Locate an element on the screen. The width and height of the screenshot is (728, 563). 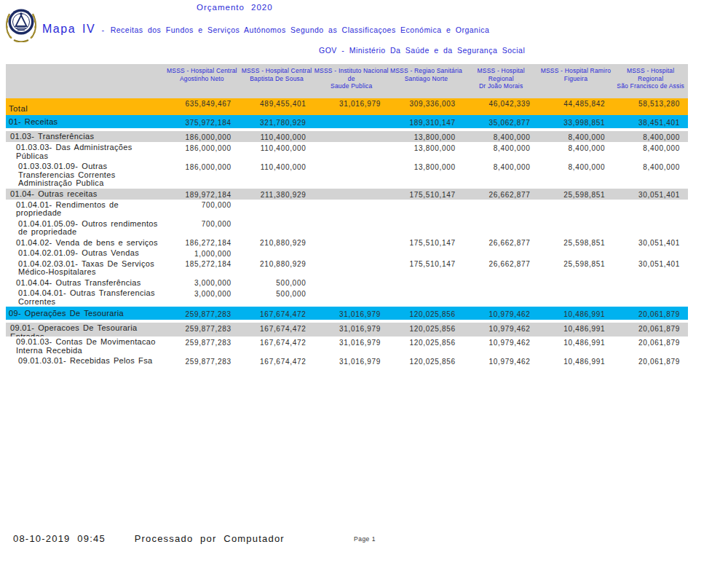
column-header: MSSS - Hospital RegionalSão Francisco de… is located at coordinates (651, 82).